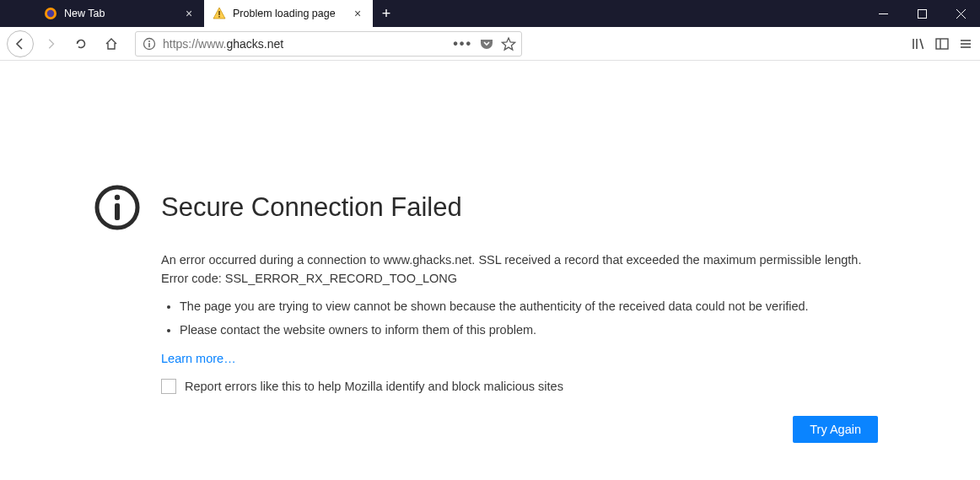  What do you see at coordinates (918, 44) in the screenshot?
I see `library-icon` at bounding box center [918, 44].